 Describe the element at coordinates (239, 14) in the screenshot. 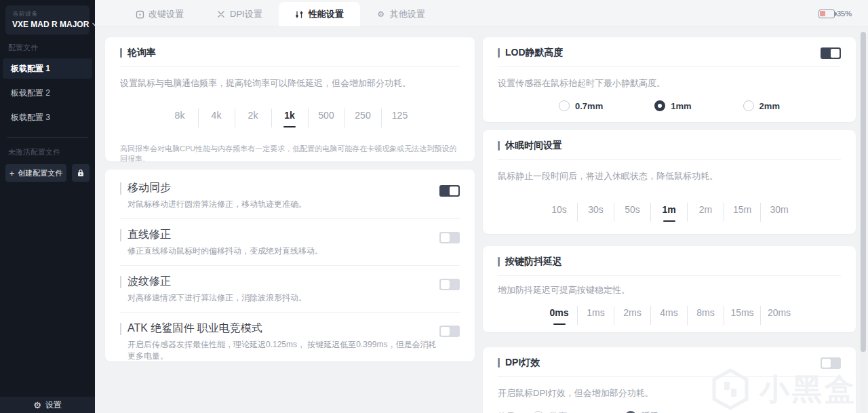

I see `tab-dpi: DPI设置` at that location.